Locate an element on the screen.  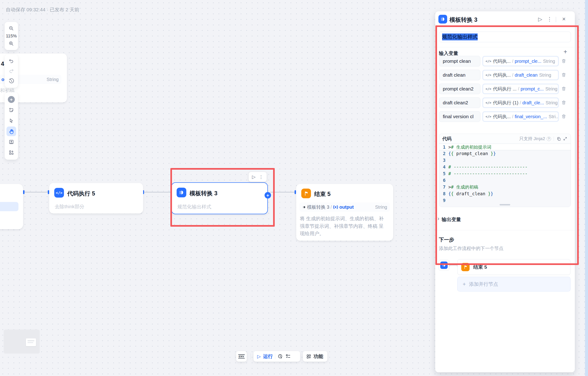
zoom-in-icon is located at coordinates (11, 44).